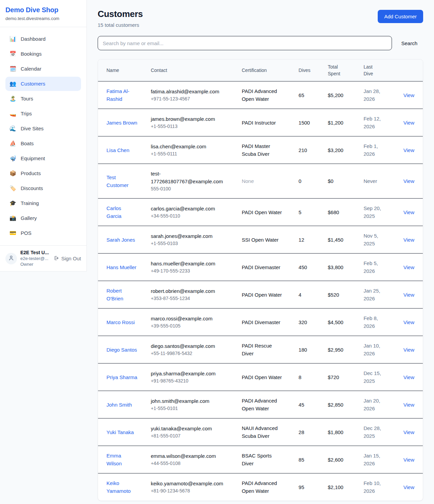 The height and width of the screenshot is (504, 434). What do you see at coordinates (43, 188) in the screenshot?
I see `sidebar-item-discounts: 🏷️ Discounts` at bounding box center [43, 188].